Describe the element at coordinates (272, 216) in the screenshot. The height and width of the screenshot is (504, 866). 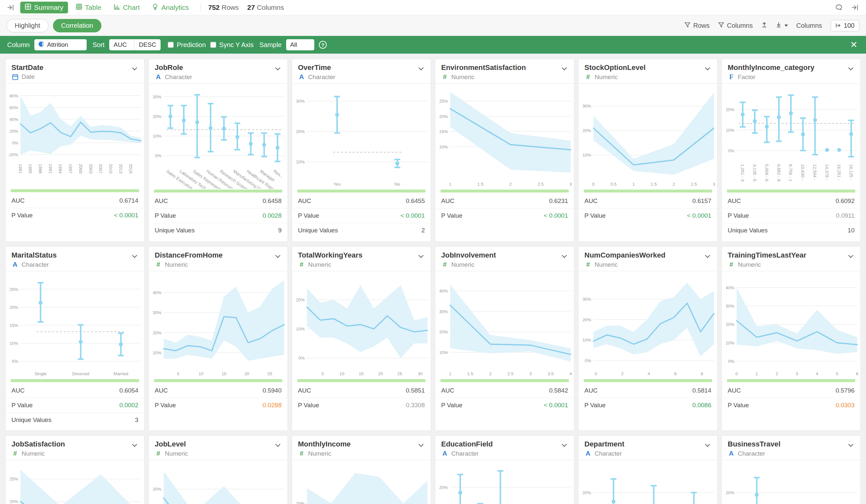
I see `stat-value: 0.0028` at that location.